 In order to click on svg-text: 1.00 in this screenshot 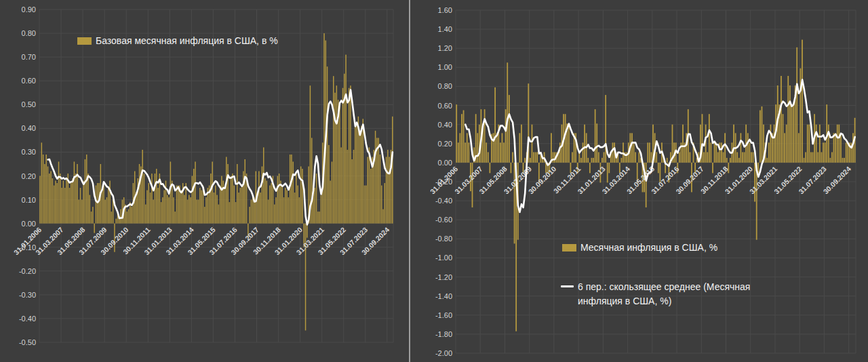, I will do `click(445, 67)`.